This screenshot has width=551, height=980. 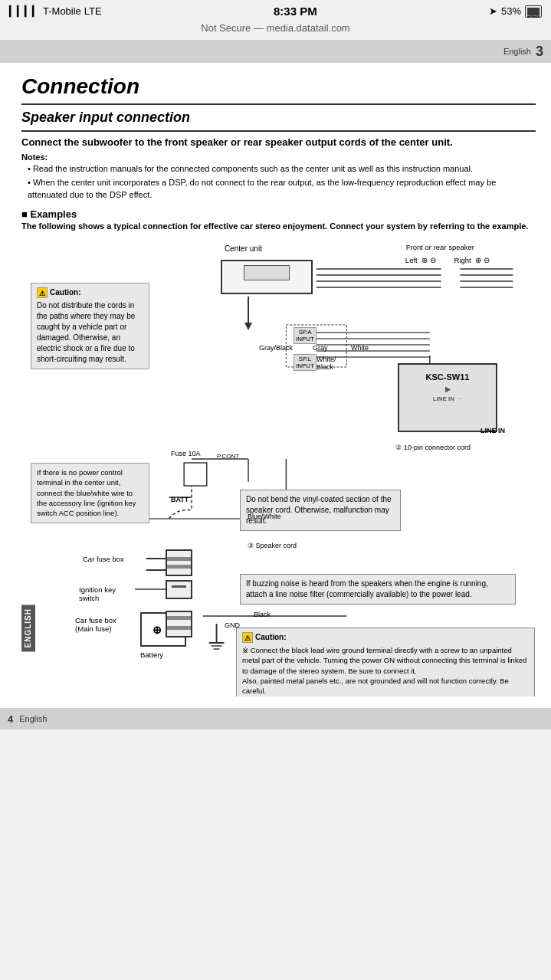 What do you see at coordinates (276, 348) in the screenshot?
I see `gray-black-label: Gray/Black` at bounding box center [276, 348].